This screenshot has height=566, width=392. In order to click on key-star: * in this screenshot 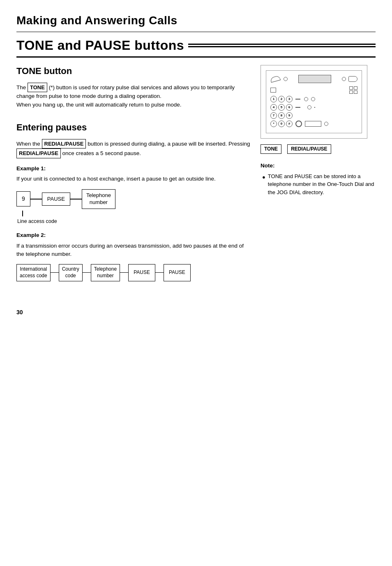, I will do `click(274, 124)`.